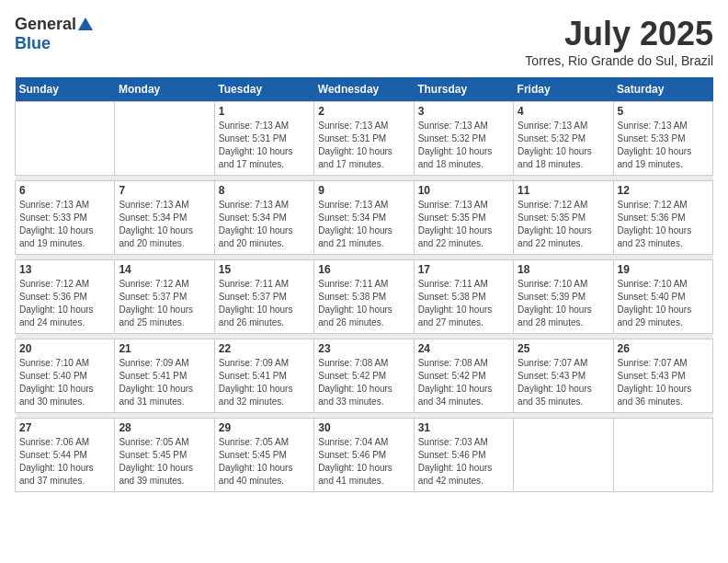 Image resolution: width=728 pixels, height=563 pixels. Describe the element at coordinates (664, 349) in the screenshot. I see `day-number: 26` at that location.